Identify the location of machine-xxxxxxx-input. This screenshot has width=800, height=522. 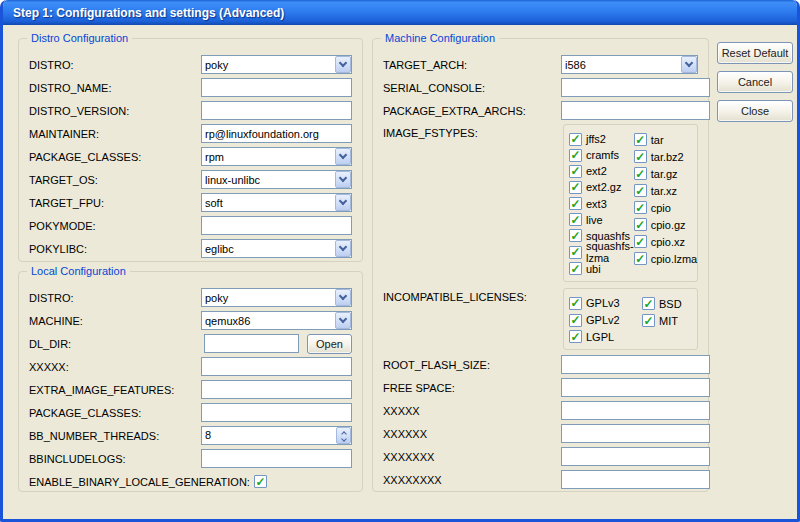
(636, 456).